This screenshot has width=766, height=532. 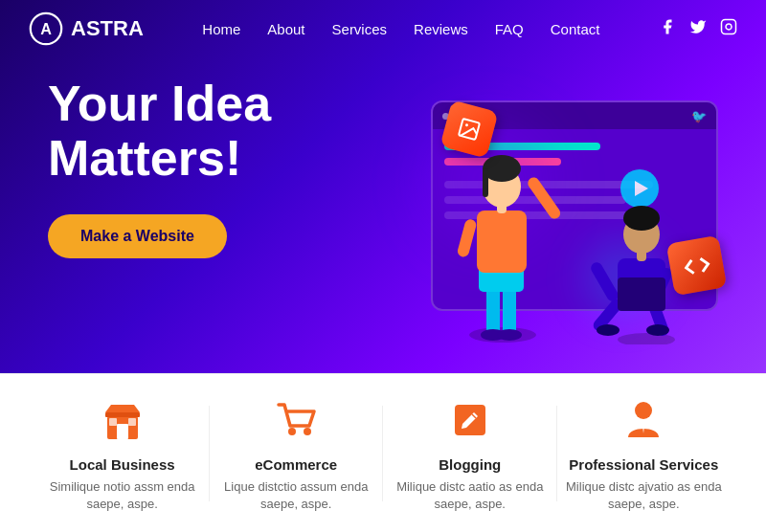 What do you see at coordinates (159, 131) in the screenshot?
I see `hero-title: Your Idea Matters!` at bounding box center [159, 131].